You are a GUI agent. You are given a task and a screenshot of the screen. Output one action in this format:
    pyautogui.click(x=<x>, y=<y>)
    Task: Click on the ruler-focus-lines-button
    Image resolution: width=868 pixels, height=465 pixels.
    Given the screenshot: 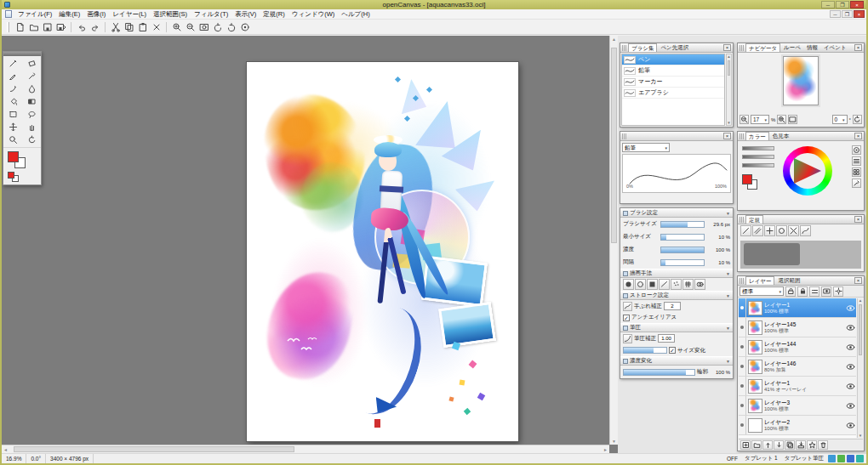 What is the action you would take?
    pyautogui.click(x=793, y=231)
    